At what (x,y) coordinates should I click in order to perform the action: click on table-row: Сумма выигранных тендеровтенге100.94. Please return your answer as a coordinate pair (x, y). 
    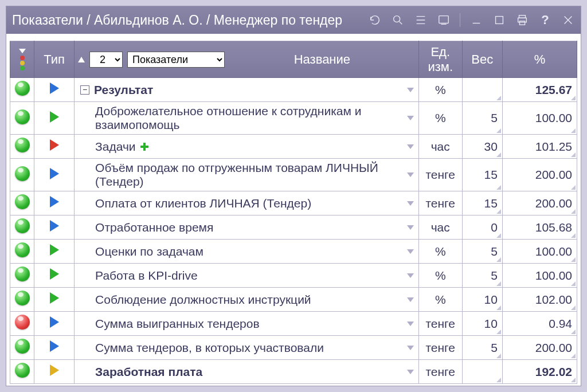
    Looking at the image, I should click on (294, 324).